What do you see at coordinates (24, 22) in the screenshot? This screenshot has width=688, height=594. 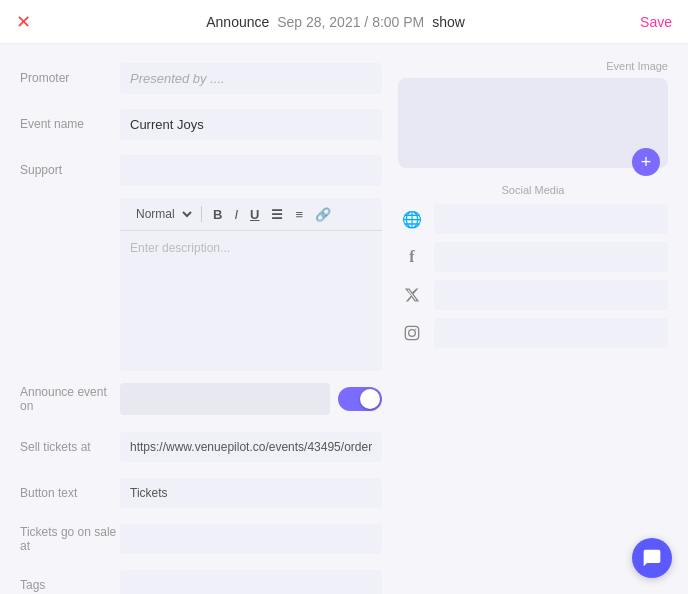 I see `close-button: ✕` at bounding box center [24, 22].